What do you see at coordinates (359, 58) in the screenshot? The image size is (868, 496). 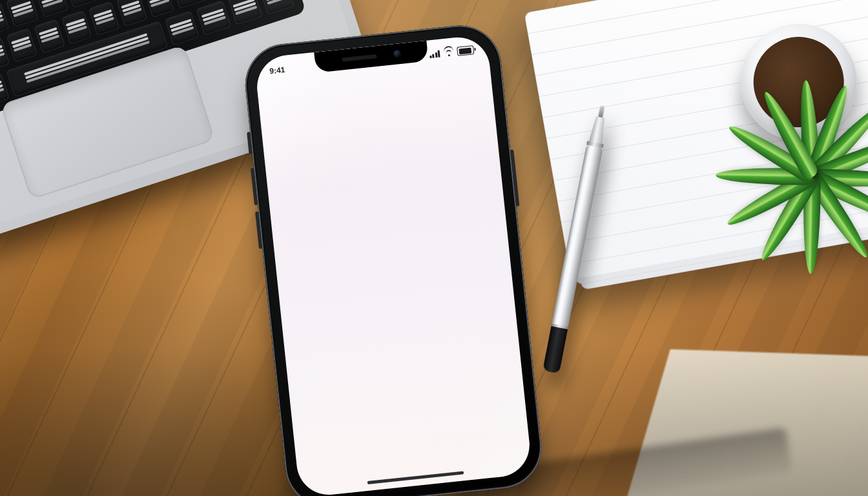 I see `phone-speaker` at bounding box center [359, 58].